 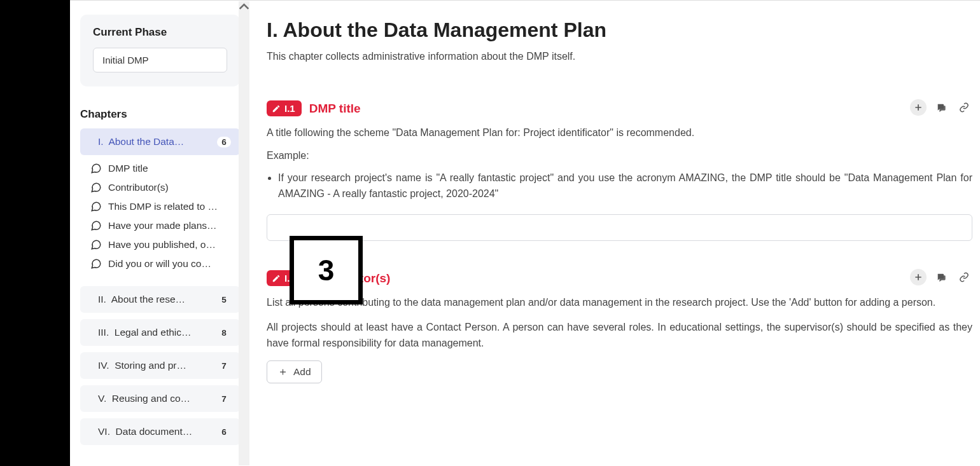 What do you see at coordinates (160, 32) in the screenshot?
I see `current-phase-label: Current Phase` at bounding box center [160, 32].